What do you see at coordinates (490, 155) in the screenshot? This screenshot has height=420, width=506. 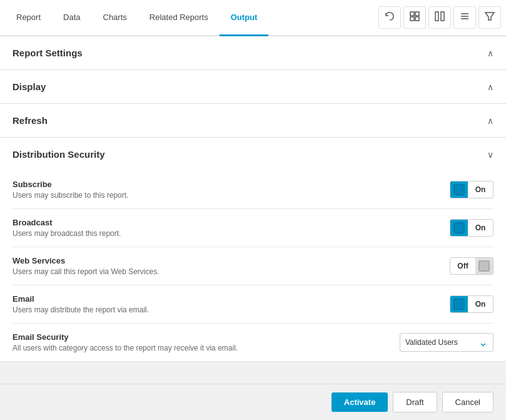 I see `section-distribution-security-chevron: ∨` at bounding box center [490, 155].